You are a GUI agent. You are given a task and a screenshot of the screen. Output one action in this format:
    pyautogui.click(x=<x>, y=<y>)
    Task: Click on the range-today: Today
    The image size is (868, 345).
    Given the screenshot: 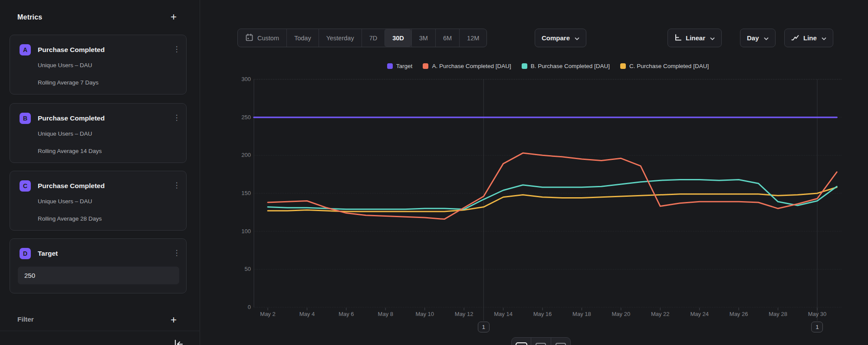 What is the action you would take?
    pyautogui.click(x=302, y=38)
    